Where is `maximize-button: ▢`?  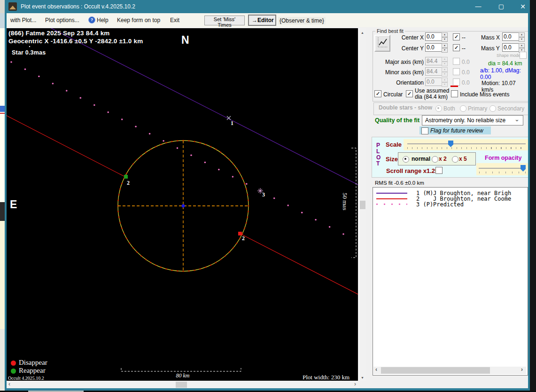 maximize-button: ▢ is located at coordinates (501, 7).